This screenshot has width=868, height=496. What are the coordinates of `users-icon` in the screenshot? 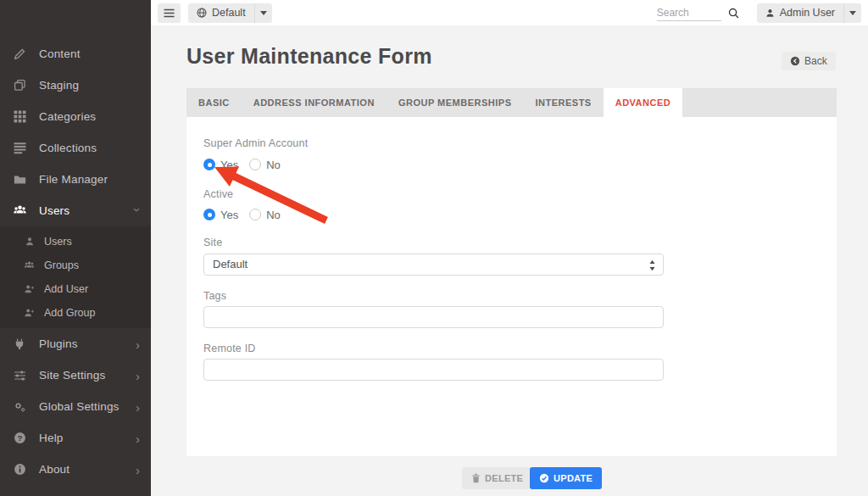 It's located at (19, 211).